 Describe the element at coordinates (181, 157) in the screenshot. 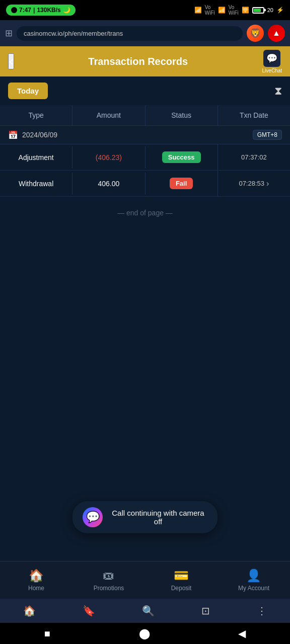

I see `status-badge-success: Success` at that location.